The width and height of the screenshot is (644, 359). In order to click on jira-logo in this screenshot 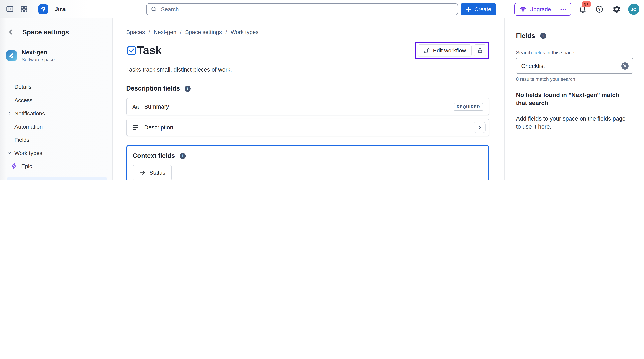, I will do `click(43, 9)`.